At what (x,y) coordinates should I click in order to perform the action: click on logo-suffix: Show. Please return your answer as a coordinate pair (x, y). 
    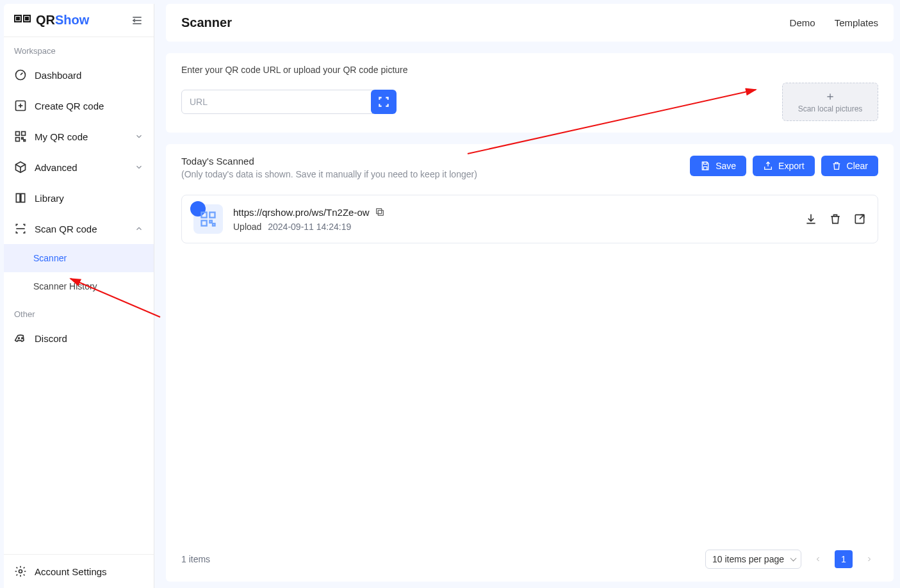
    Looking at the image, I should click on (72, 20).